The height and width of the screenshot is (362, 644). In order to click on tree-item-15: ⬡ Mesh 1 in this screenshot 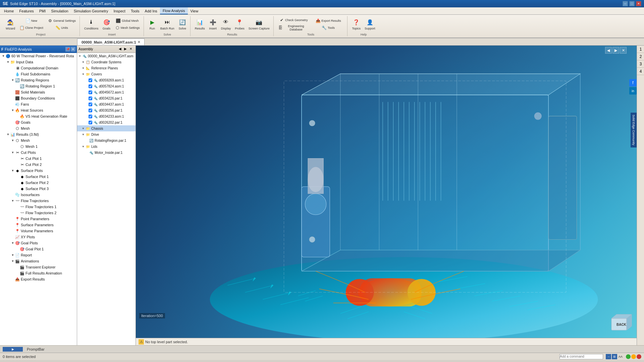, I will do `click(38, 146)`.